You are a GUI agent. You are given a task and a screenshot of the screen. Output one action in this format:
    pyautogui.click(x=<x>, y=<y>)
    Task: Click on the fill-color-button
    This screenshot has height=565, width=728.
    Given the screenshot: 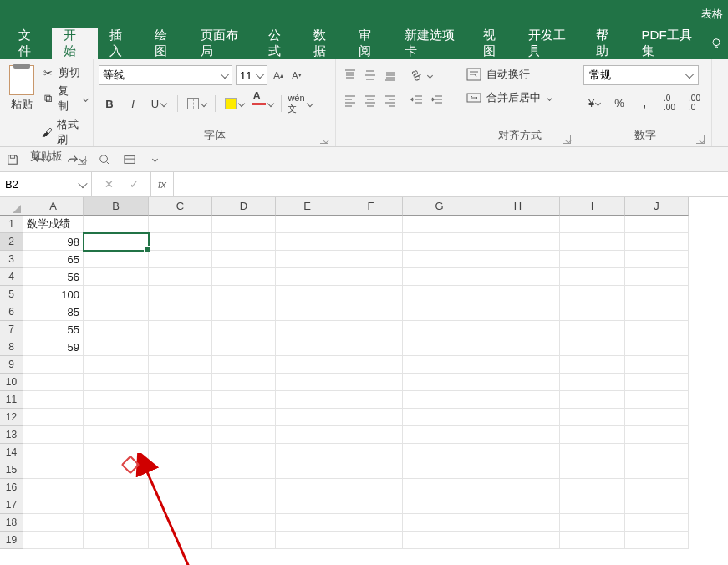 What is the action you would take?
    pyautogui.click(x=234, y=104)
    